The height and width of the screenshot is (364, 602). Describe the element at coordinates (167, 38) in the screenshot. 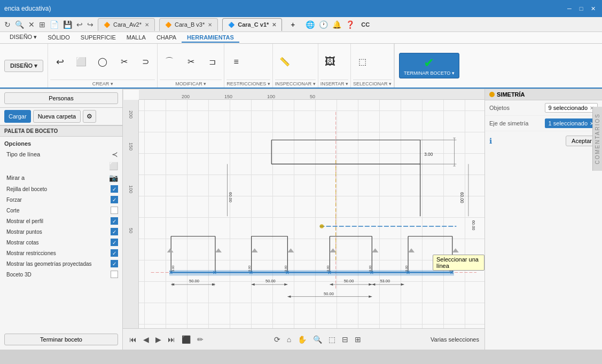

I see `ribbon-tab-herramientas: CHAPA` at that location.